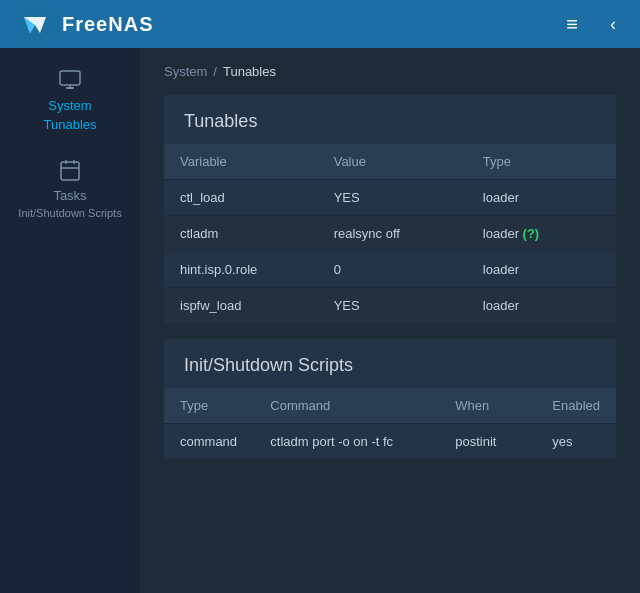 This screenshot has height=593, width=640. Describe the element at coordinates (613, 24) in the screenshot. I see `back-icon: ‹` at that location.